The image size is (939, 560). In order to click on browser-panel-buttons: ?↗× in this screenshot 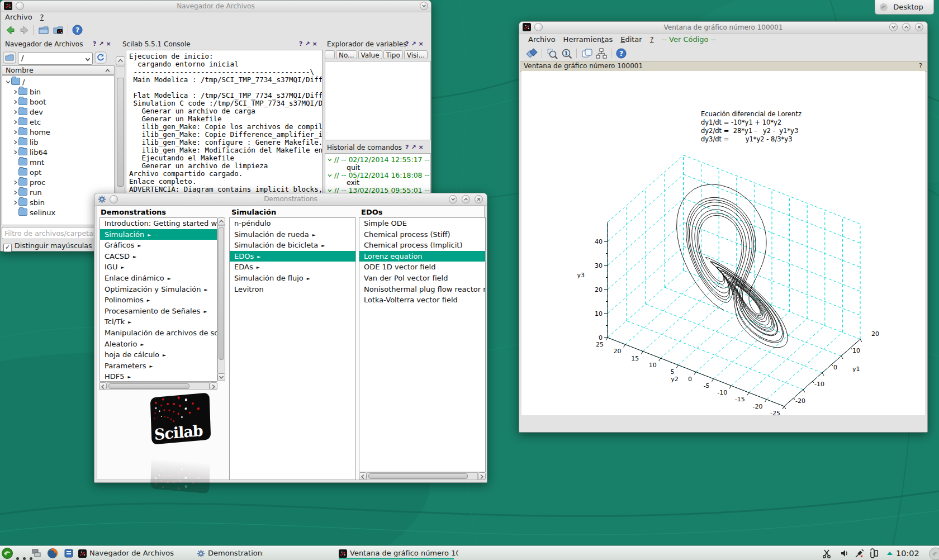, I will do `click(103, 44)`.